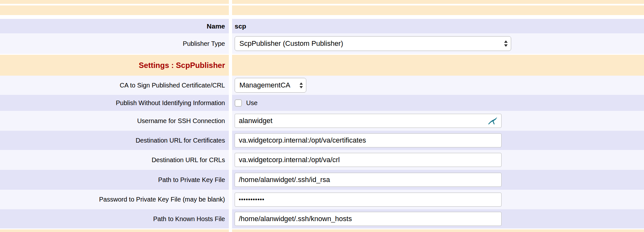 Image resolution: width=644 pixels, height=232 pixels. Describe the element at coordinates (322, 140) in the screenshot. I see `cert-url-row: Destination URL for Certificates` at that location.